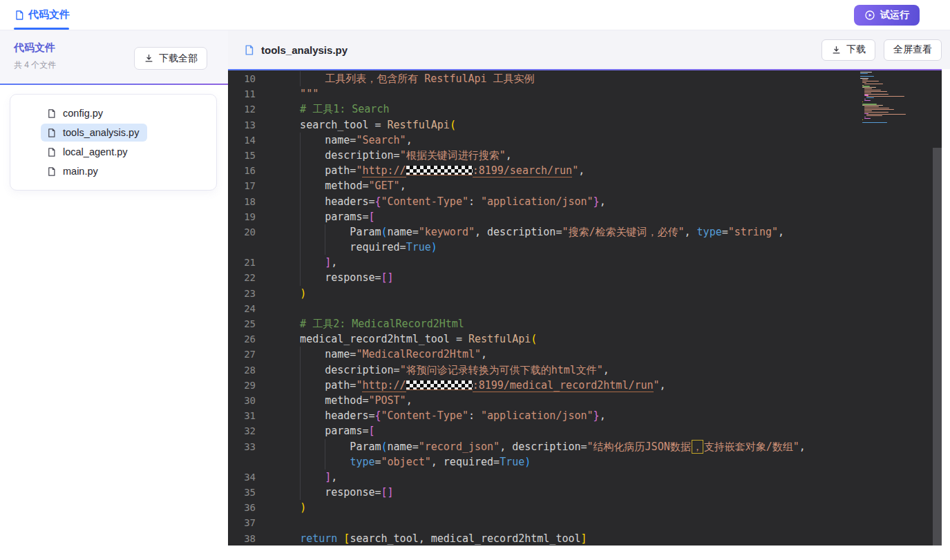 This screenshot has width=950, height=560. Describe the element at coordinates (332, 125) in the screenshot. I see `code-token-plain: search_tool =` at that location.